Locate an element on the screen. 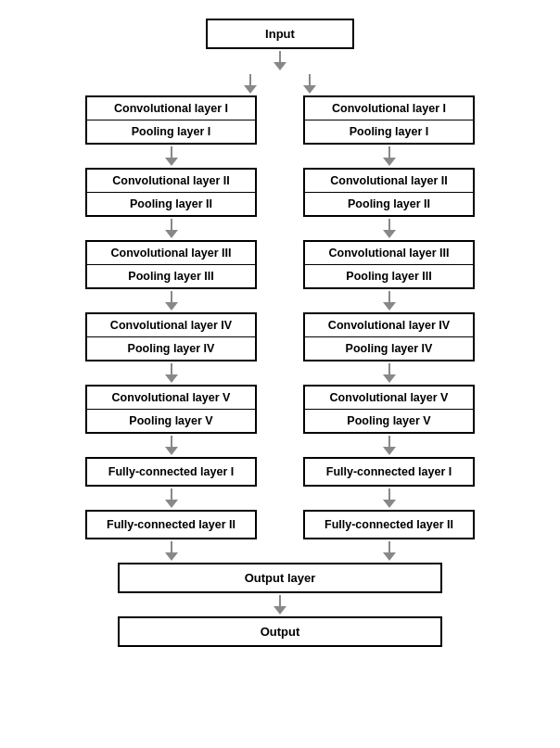 The image size is (560, 748). right-pool-3: Pooling layer III is located at coordinates (389, 276).